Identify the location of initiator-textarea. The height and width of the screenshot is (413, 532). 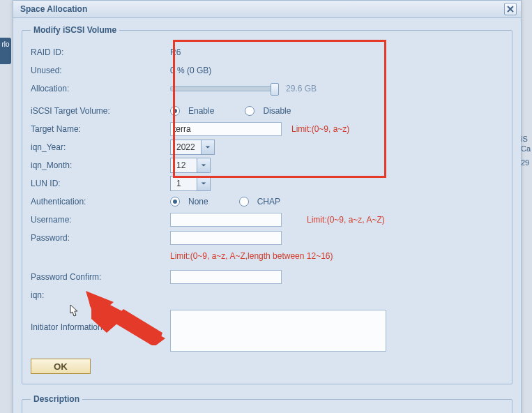
(278, 331).